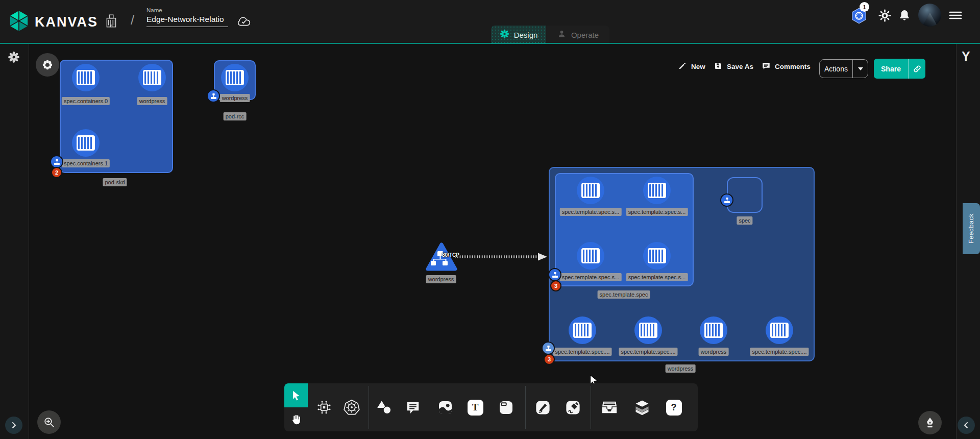 The image size is (980, 439). Describe the element at coordinates (609, 407) in the screenshot. I see `drawer-tool` at that location.